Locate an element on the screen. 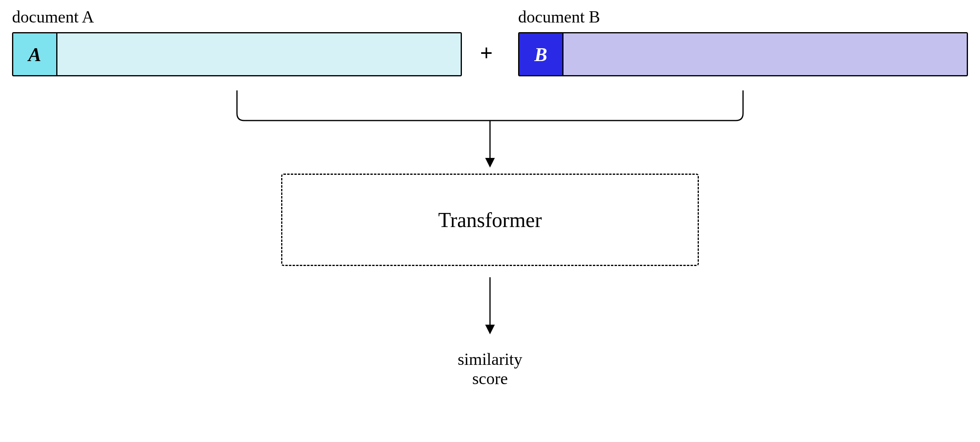  output-label: similarity score is located at coordinates (490, 369).